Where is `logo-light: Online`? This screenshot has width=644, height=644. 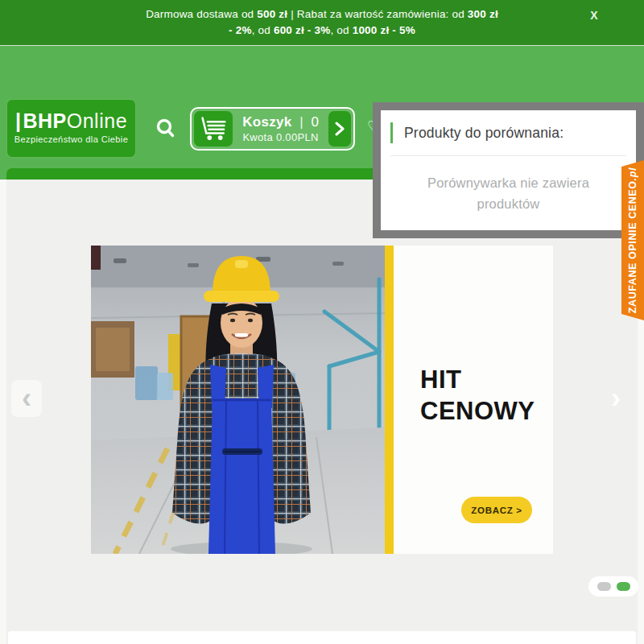 logo-light: Online is located at coordinates (97, 121).